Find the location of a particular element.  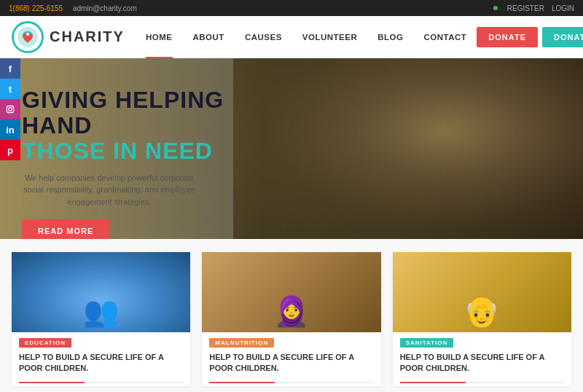

hero-title-line1: GIVING HELPING HAND is located at coordinates (146, 113).